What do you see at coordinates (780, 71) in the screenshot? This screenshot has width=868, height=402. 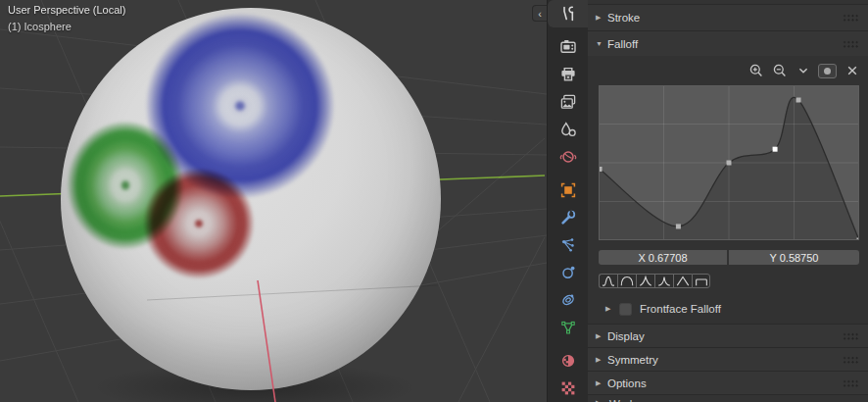 I see `zoom-out-icon` at bounding box center [780, 71].